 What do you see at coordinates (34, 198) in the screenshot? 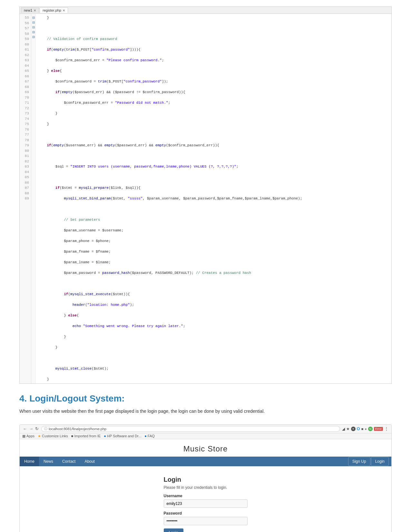
I see `code-gutter: ⊟ ⊟ ⊟ ⊟` at bounding box center [34, 198].